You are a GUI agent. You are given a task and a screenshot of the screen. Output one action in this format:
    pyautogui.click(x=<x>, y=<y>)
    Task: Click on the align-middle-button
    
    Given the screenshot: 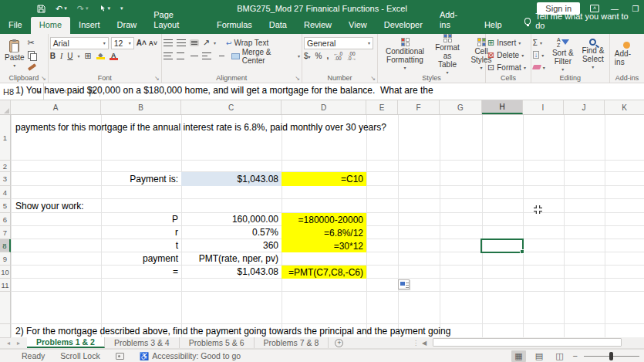 What is the action you would take?
    pyautogui.click(x=181, y=43)
    